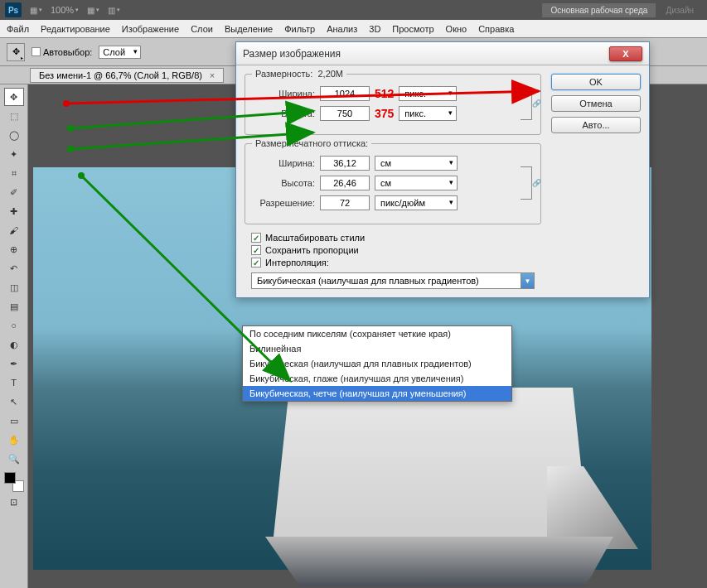  Describe the element at coordinates (443, 54) in the screenshot. I see `dialog-titlebar: Размер изображения X` at that location.